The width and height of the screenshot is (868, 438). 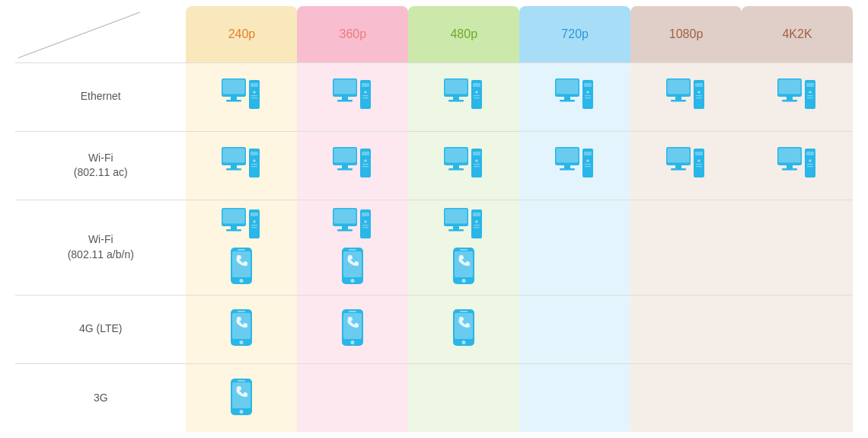 What do you see at coordinates (686, 35) in the screenshot?
I see `col-header-1080p: 1080p` at bounding box center [686, 35].